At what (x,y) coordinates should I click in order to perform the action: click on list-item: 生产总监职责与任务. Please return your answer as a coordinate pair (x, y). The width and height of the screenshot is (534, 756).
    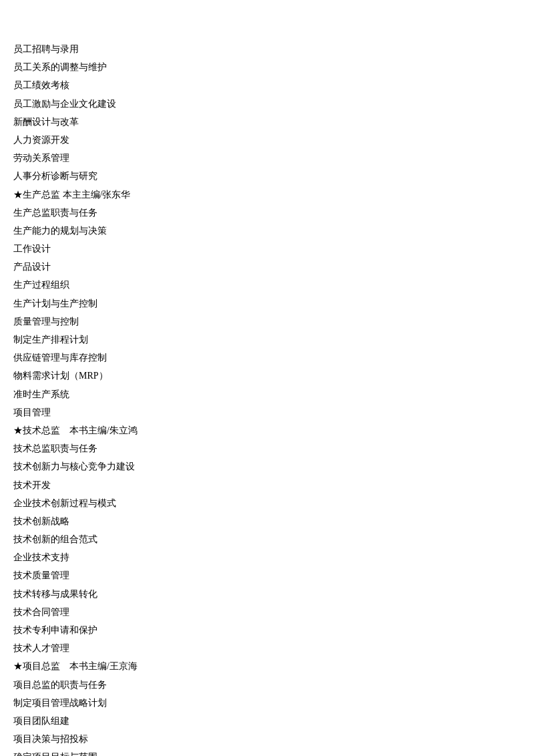
    Looking at the image, I should click on (267, 212).